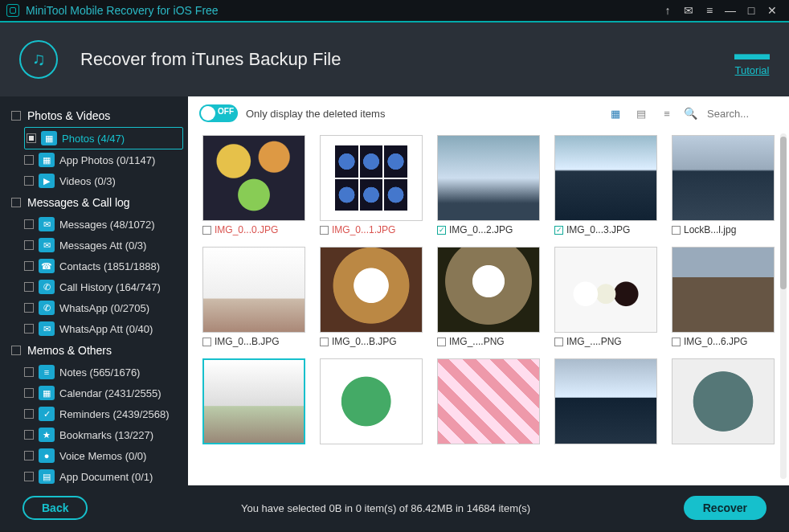 The image size is (789, 532). Describe the element at coordinates (394, 11) in the screenshot. I see `titlebar: MiniTool Mobile Recovery for iOS Free ↑ …` at that location.